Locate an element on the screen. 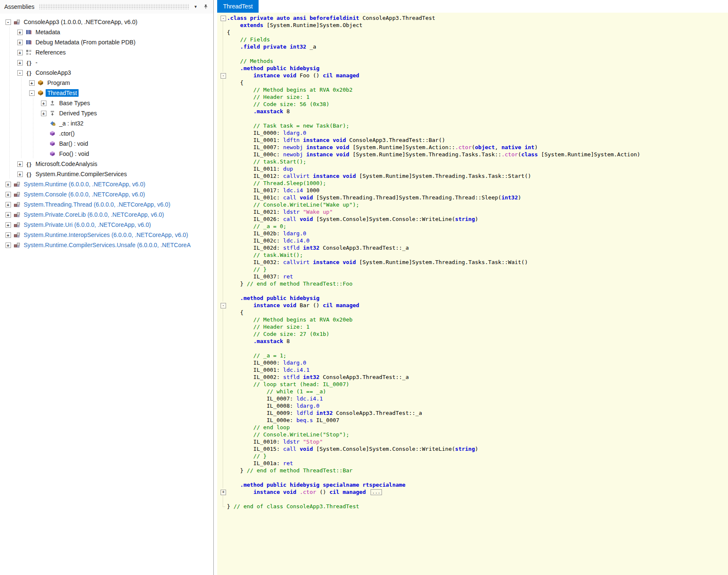  tree-item-system-runtime-compilerservices-unsafe-6: +System.Runtime.CompilerServices.Unsafe … is located at coordinates (108, 245).